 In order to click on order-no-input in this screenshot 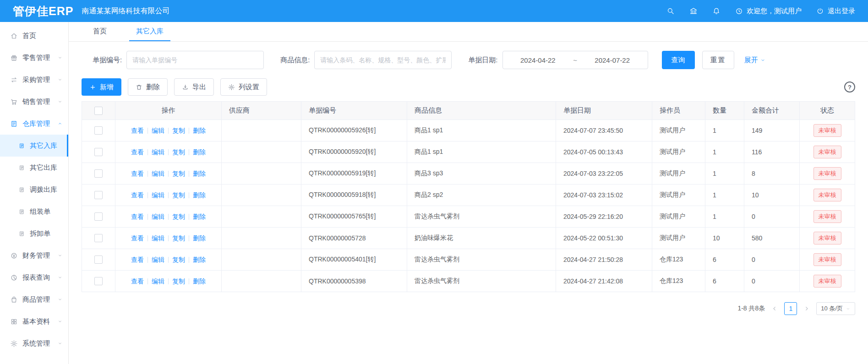, I will do `click(195, 60)`.